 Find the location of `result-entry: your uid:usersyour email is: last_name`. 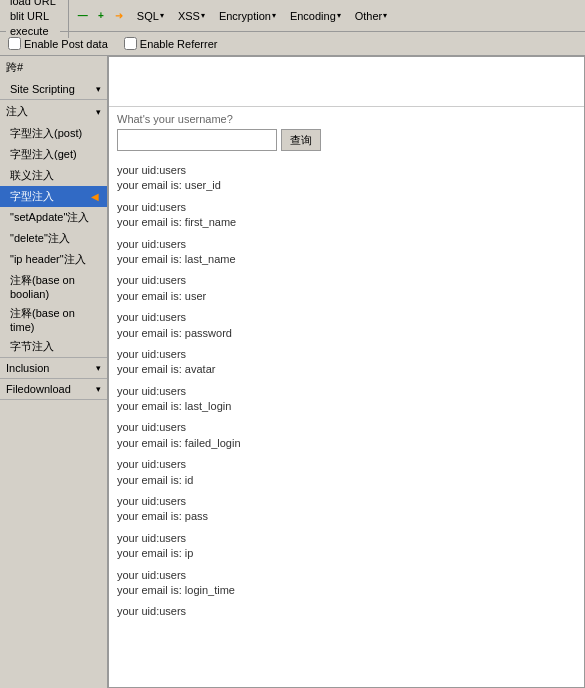

result-entry: your uid:usersyour email is: last_name is located at coordinates (346, 252).